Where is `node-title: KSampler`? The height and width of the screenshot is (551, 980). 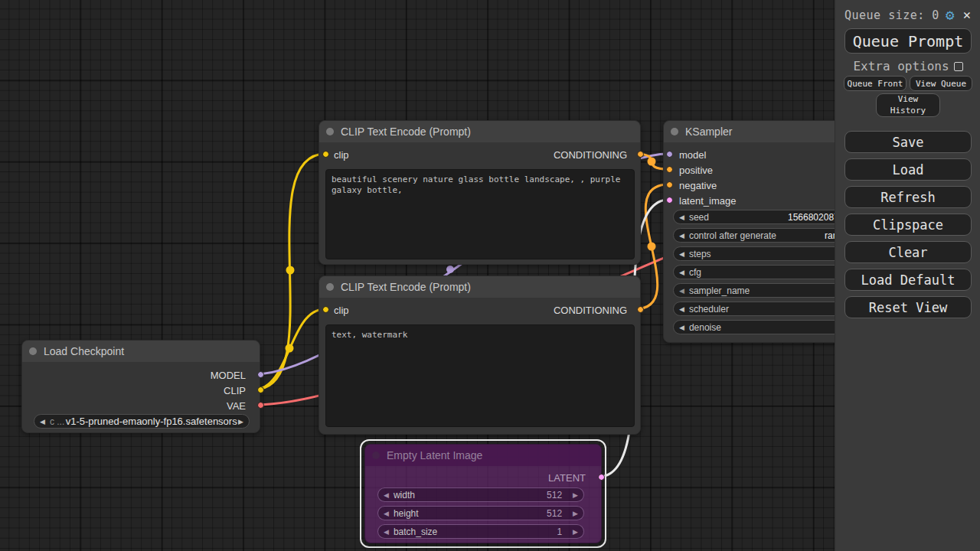 node-title: KSampler is located at coordinates (709, 132).